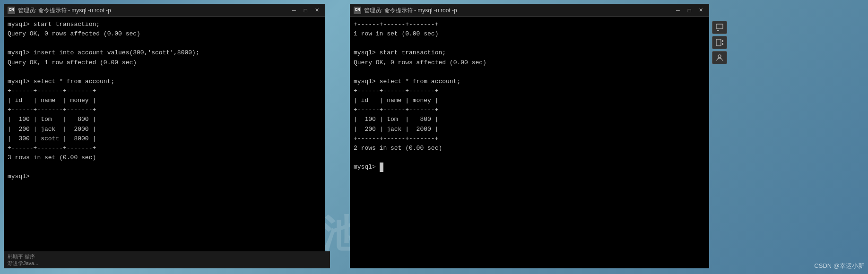  I want to click on titlebar-controls-2: ─ □ ✕, so click(689, 10).